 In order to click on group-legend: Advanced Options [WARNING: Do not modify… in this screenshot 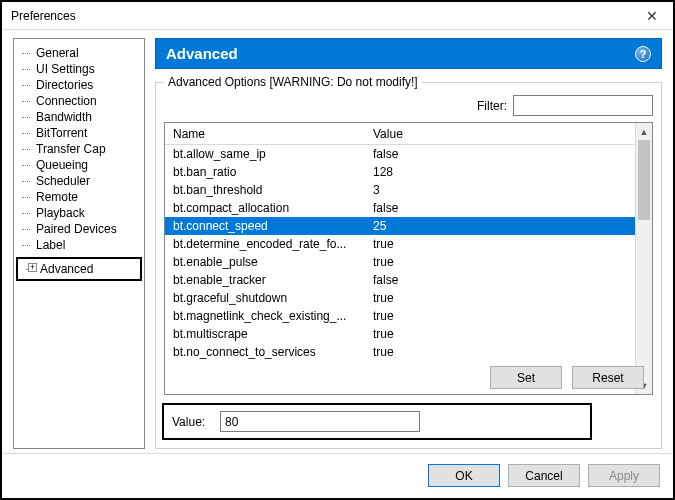, I will do `click(293, 82)`.